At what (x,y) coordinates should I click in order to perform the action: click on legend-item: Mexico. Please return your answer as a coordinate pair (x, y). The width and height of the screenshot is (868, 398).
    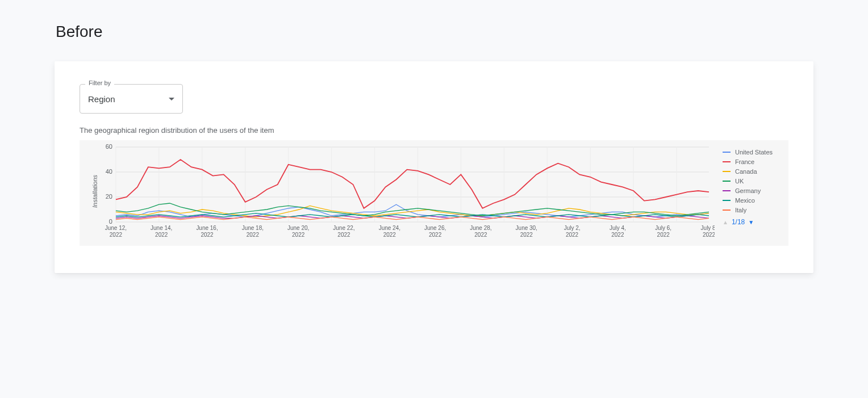
    Looking at the image, I should click on (756, 200).